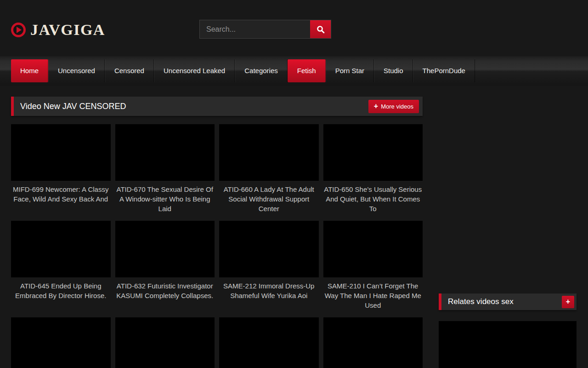  I want to click on more-videos-button: + More videos, so click(394, 107).